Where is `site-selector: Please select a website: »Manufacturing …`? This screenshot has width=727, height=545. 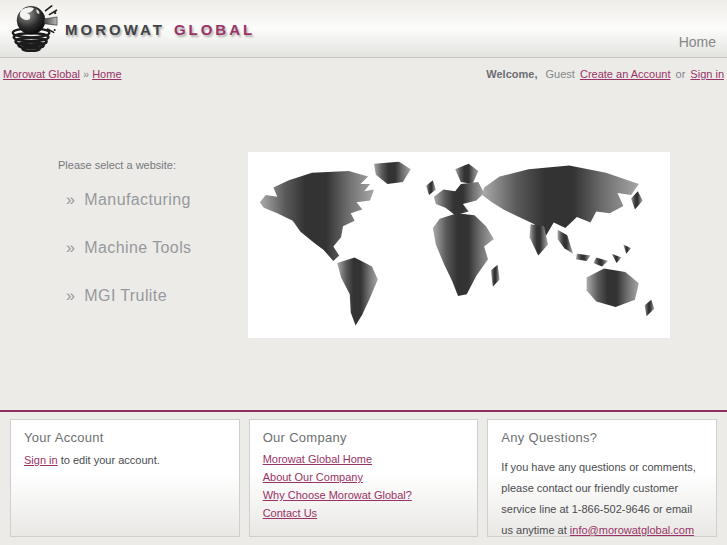 site-selector: Please select a website: »Manufacturing … is located at coordinates (125, 247).